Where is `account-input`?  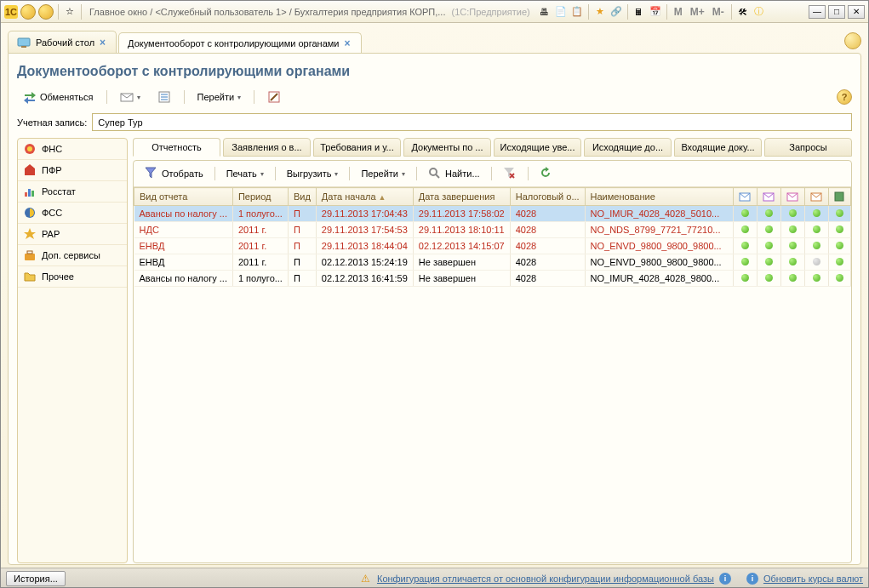 account-input is located at coordinates (472, 123).